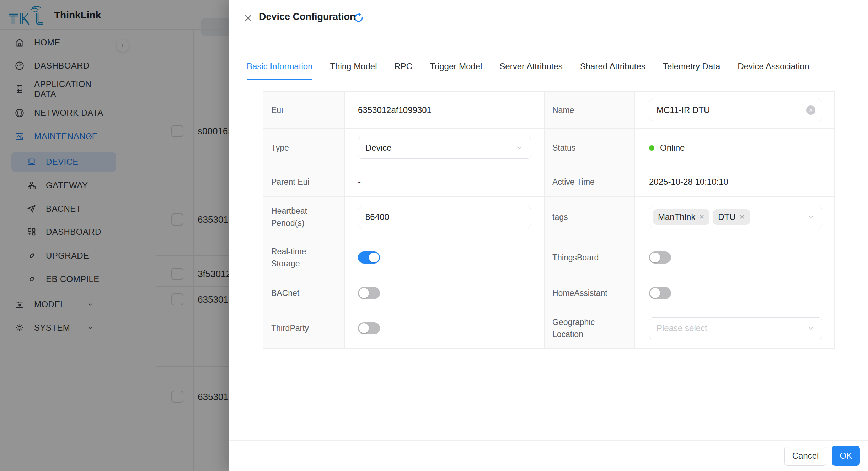  What do you see at coordinates (692, 66) in the screenshot?
I see `tab-telemetry-data: Telemetry Data` at bounding box center [692, 66].